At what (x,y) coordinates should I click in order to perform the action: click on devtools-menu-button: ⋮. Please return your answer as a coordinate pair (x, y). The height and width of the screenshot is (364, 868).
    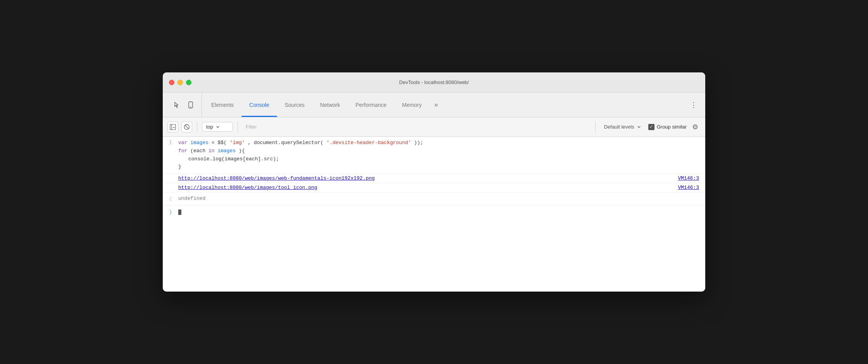
    Looking at the image, I should click on (694, 105).